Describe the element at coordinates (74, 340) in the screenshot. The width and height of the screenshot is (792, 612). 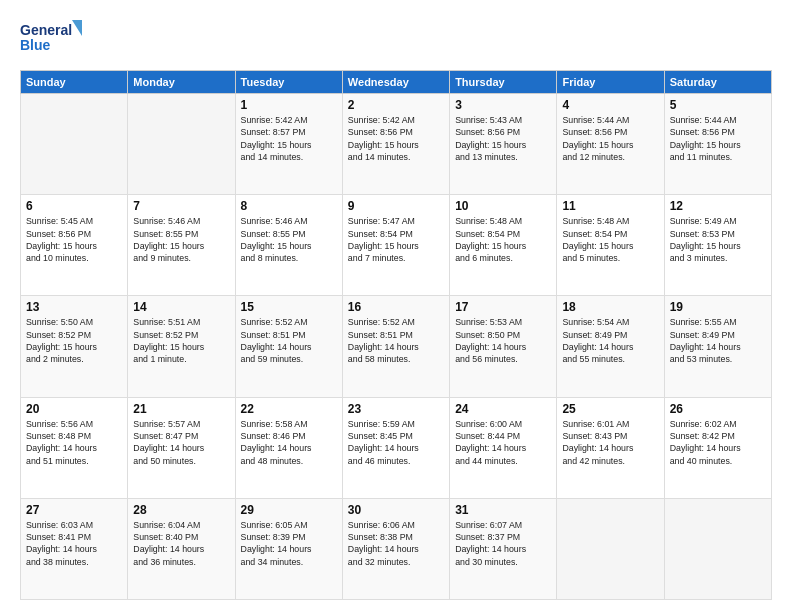
I see `day-info: Sunrise: 5:50 AMSunset: 8:52 PMDaylight:…` at that location.